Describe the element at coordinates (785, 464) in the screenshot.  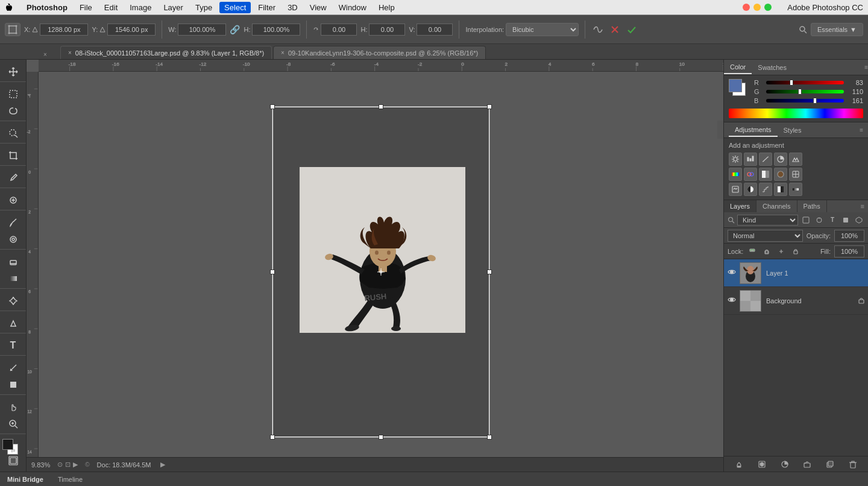
I see `new-fill-adj-btn` at that location.